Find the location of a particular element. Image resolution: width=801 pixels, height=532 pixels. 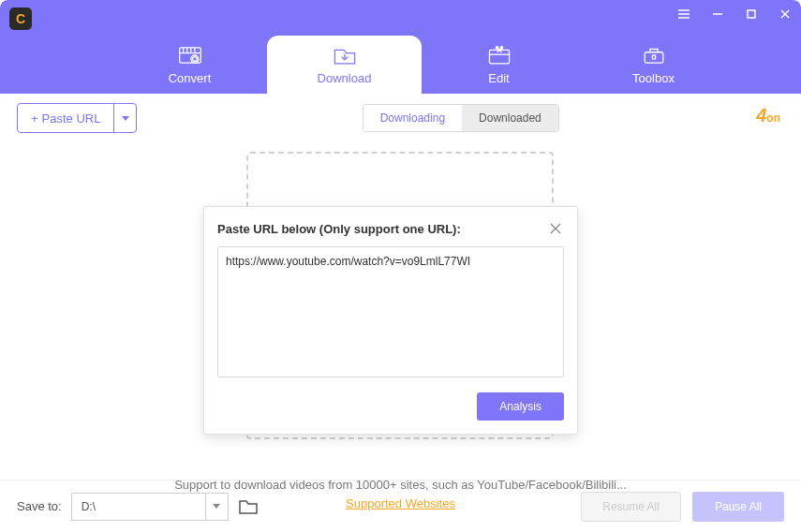

paste-url-label: Paste URL is located at coordinates (71, 118).